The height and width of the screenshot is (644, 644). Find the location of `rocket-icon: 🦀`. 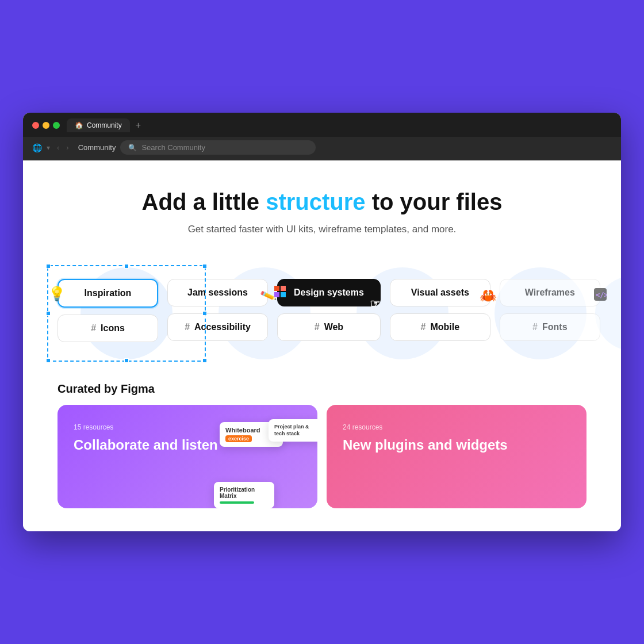

rocket-icon: 🦀 is located at coordinates (488, 296).